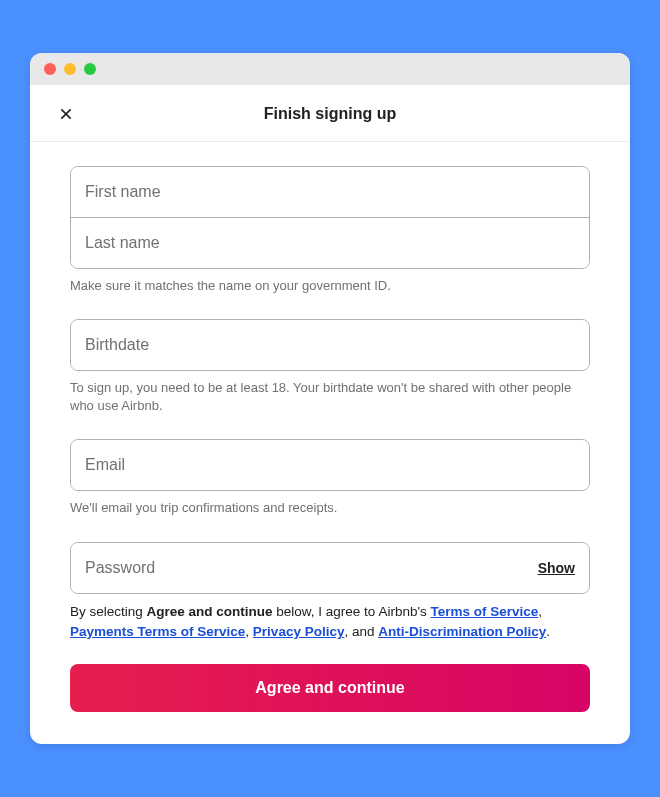  I want to click on window-titlebar, so click(330, 69).